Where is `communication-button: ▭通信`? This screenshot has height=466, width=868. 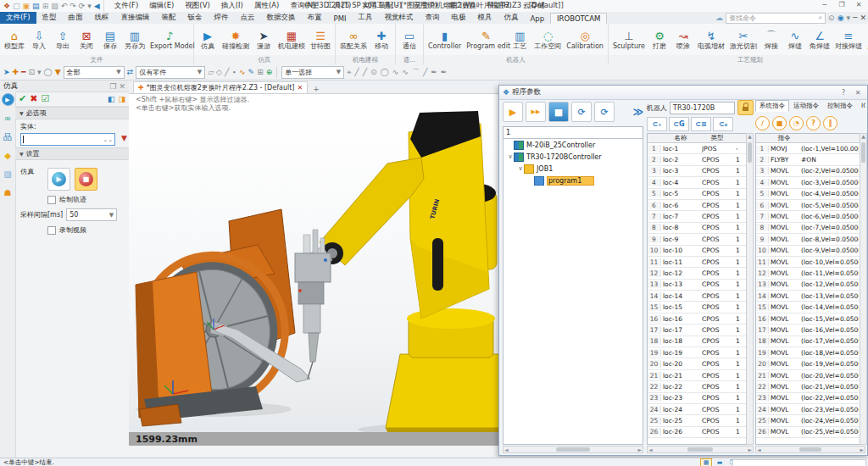 communication-button: ▭通信 is located at coordinates (409, 40).